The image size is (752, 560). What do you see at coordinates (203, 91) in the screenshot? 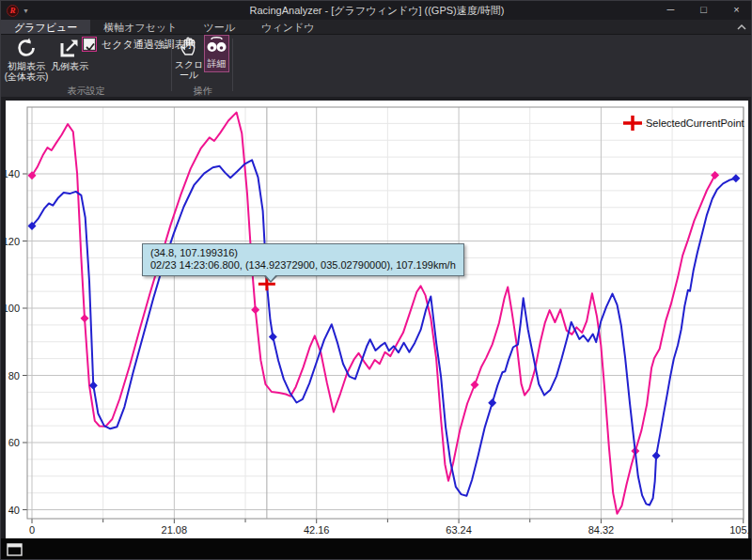
I see `group-label-operations: 操作` at bounding box center [203, 91].